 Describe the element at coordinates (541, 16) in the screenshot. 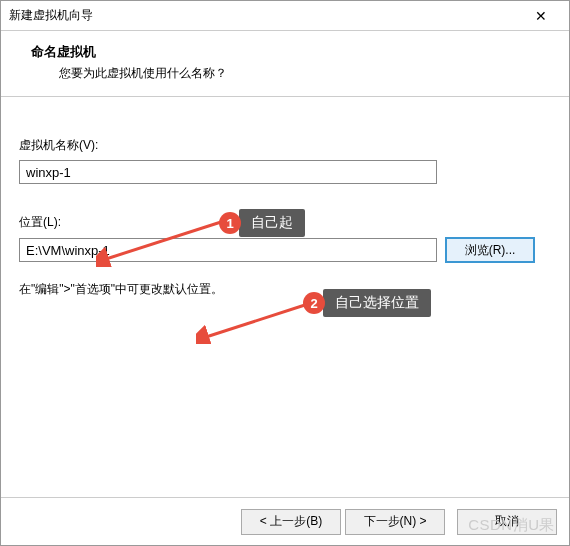

I see `close-button: ✕` at that location.